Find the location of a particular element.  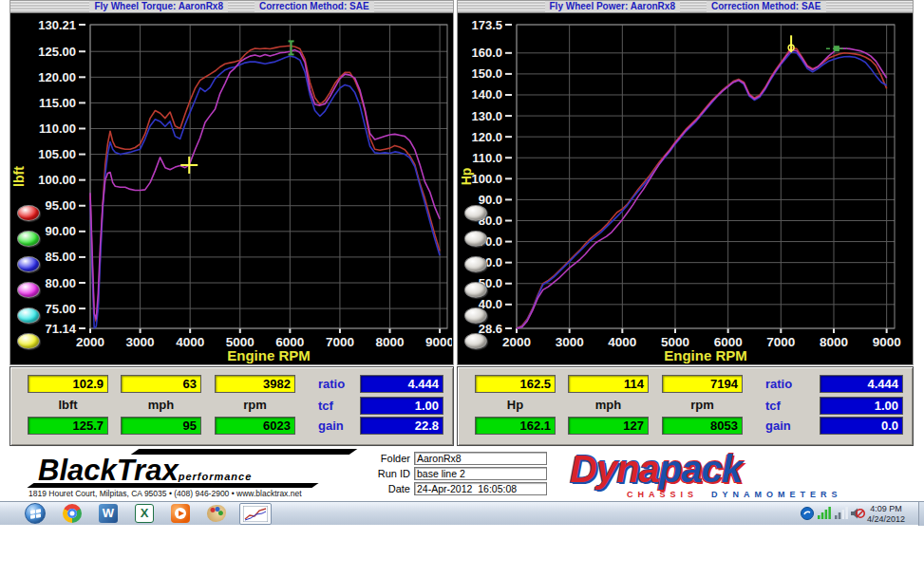

rpm-unit-label: rpm is located at coordinates (703, 404).